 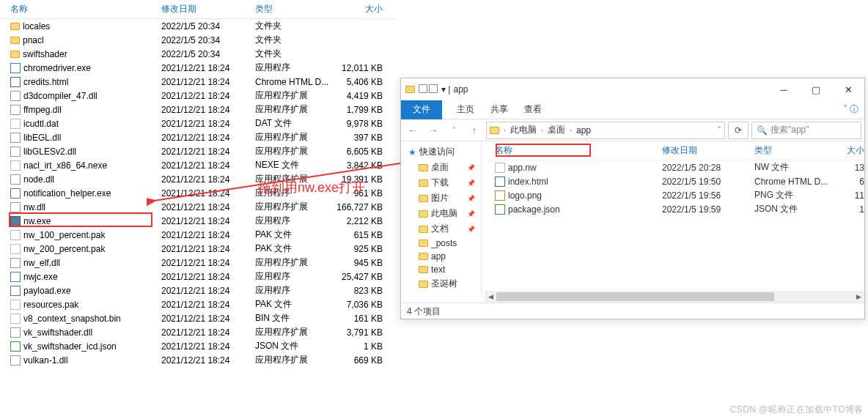 What do you see at coordinates (441, 152) in the screenshot?
I see `nav-item: ★快速访问` at bounding box center [441, 152].